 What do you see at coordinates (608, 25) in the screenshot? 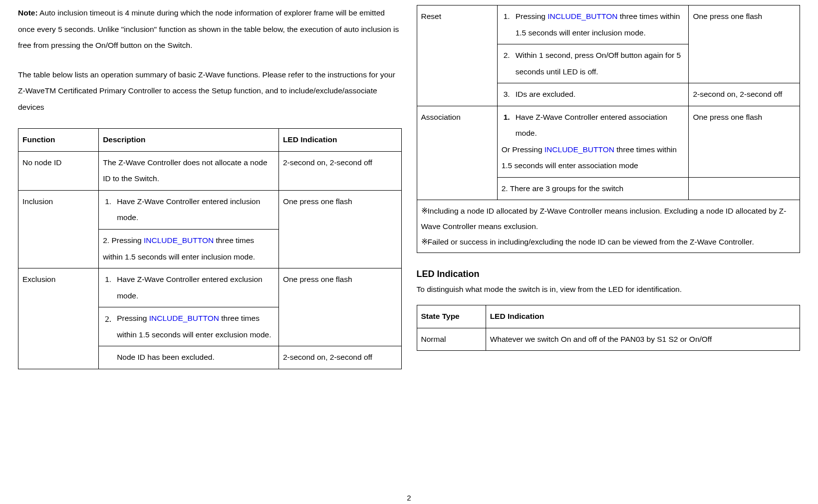
I see `table-row: Reset 1. Pressing INCLUDE_BUTTON three t…` at bounding box center [608, 25].